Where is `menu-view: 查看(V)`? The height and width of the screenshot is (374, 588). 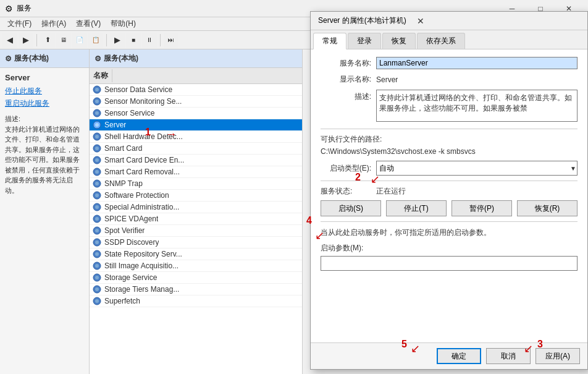
menu-view: 查看(V) is located at coordinates (88, 23).